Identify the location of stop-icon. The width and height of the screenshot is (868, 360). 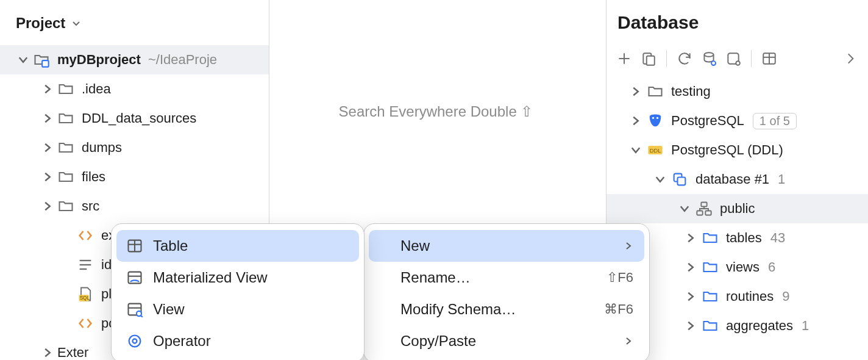
(733, 59).